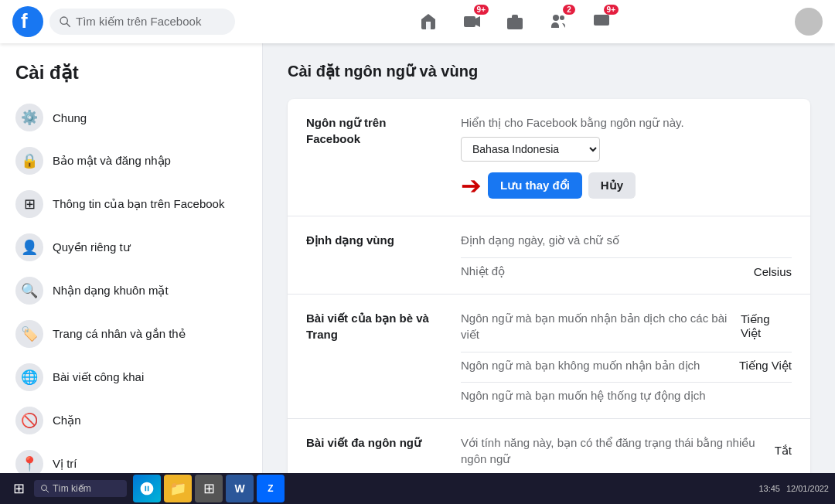  What do you see at coordinates (549, 255) in the screenshot?
I see `dinhdang-row: Định dạng vùng Định dạng ngày, giờ và ch…` at bounding box center [549, 255].